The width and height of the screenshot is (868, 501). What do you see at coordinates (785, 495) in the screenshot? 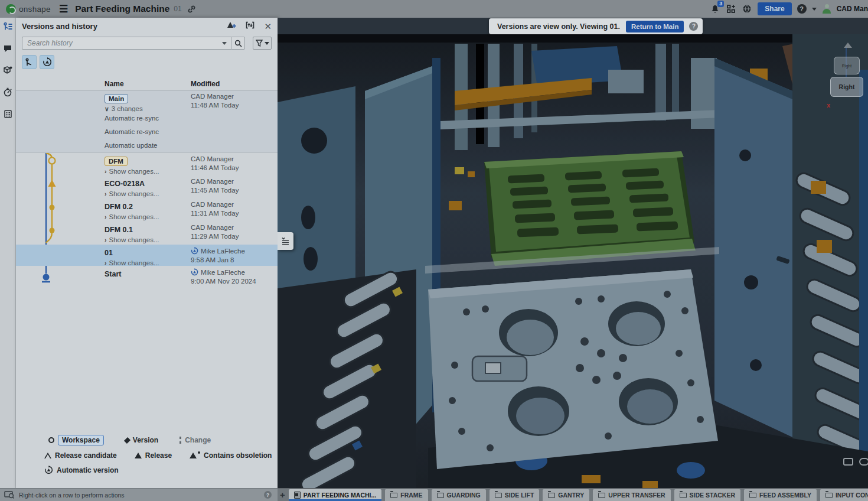
I see `tab-label: FEED ASSEMBLY` at bounding box center [785, 495].